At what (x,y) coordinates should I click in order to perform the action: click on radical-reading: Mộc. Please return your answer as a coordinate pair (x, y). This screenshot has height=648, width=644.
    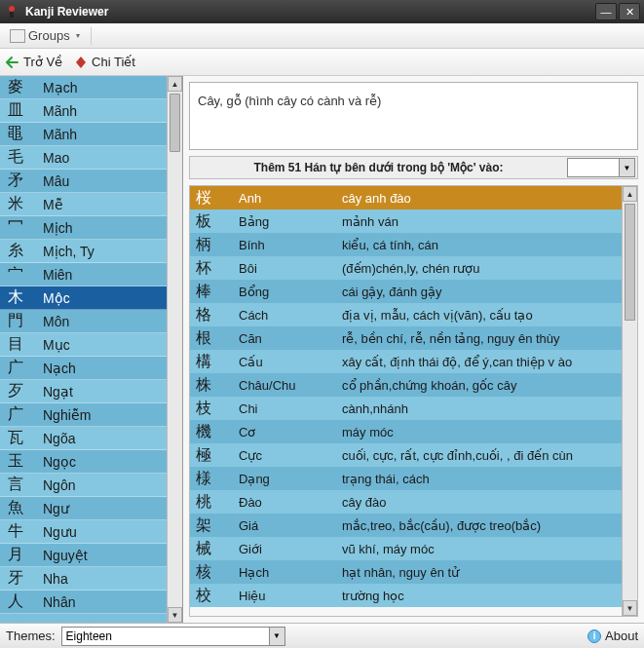
    Looking at the image, I should click on (57, 298).